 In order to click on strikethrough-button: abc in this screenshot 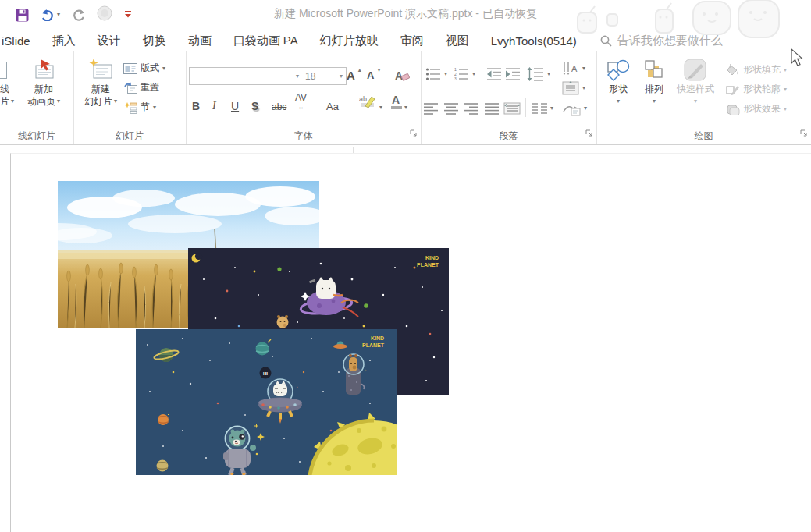, I will do `click(279, 104)`.